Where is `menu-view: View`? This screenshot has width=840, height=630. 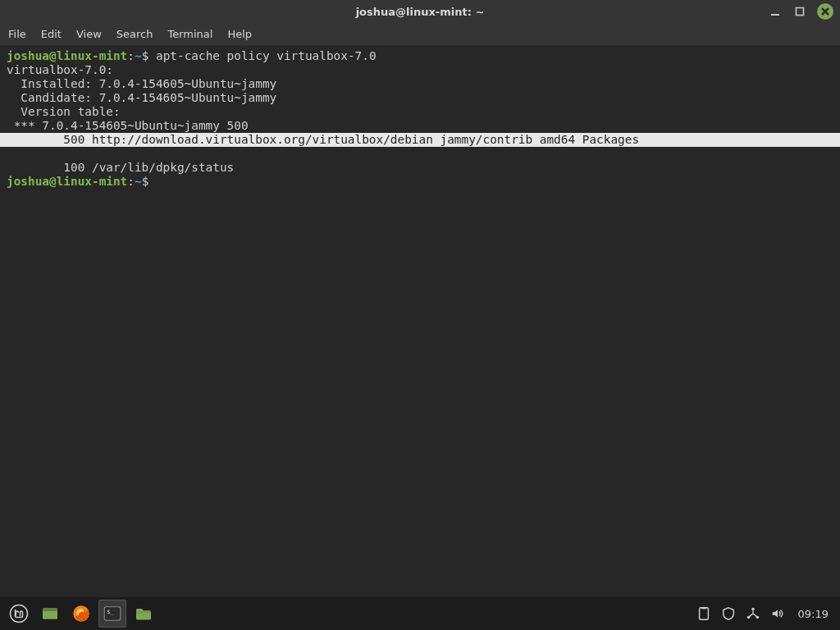
menu-view: View is located at coordinates (89, 34).